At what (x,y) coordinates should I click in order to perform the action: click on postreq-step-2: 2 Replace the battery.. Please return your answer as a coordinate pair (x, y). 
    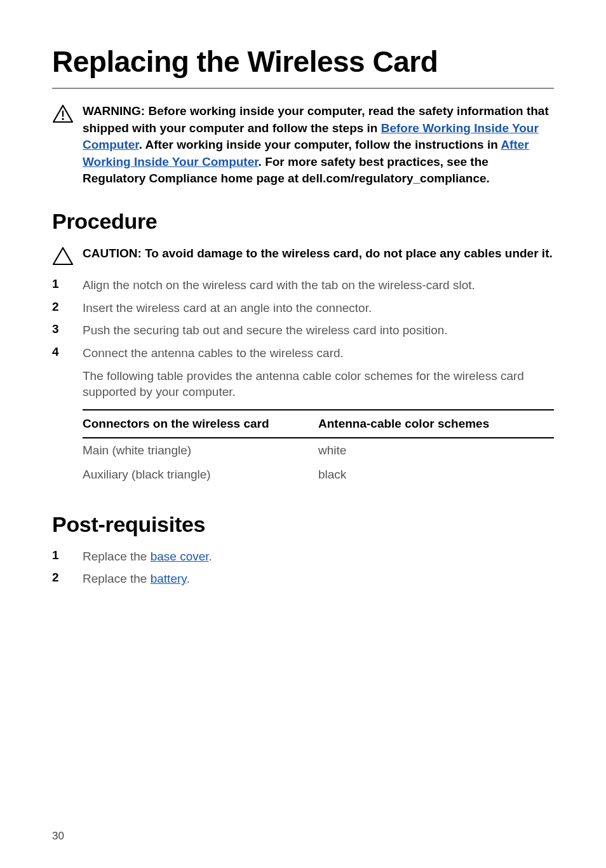
    Looking at the image, I should click on (303, 579).